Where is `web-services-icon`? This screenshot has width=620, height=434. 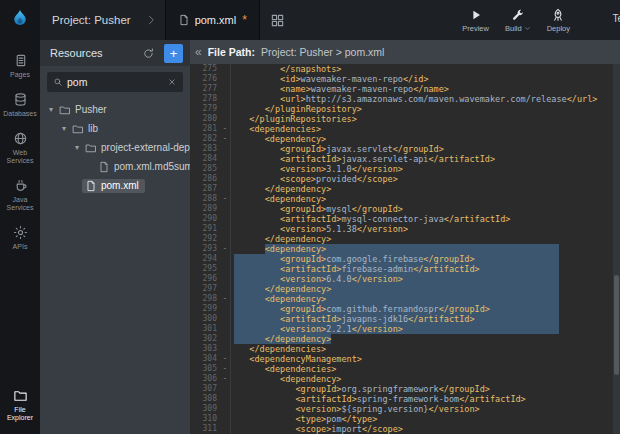
web-services-icon is located at coordinates (20, 138).